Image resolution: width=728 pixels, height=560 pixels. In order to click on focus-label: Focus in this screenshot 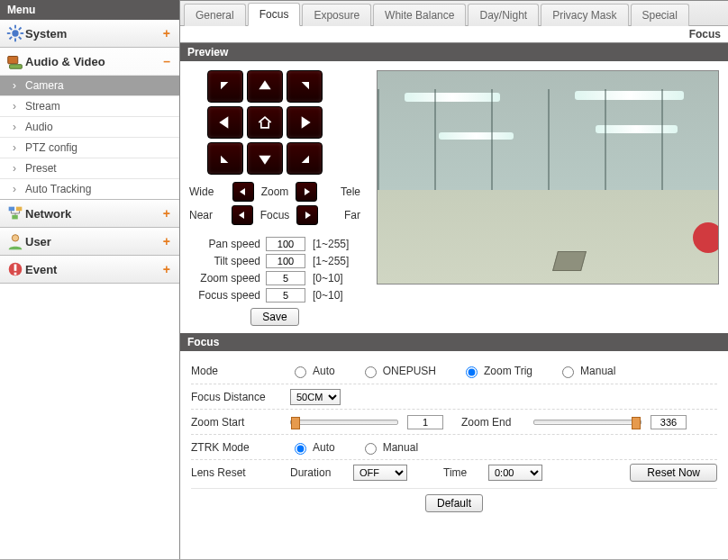, I will do `click(276, 215)`.